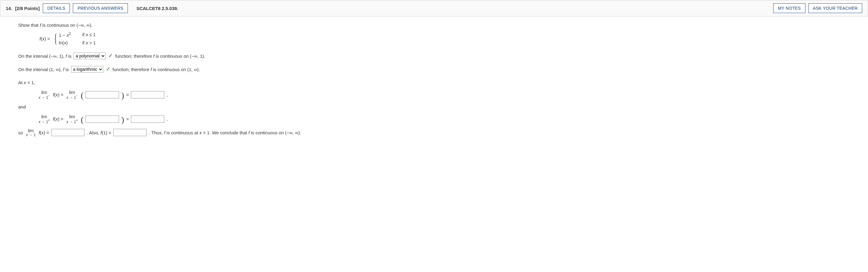 This screenshot has width=868, height=272. I want to click on at-x: x, so click(25, 82).